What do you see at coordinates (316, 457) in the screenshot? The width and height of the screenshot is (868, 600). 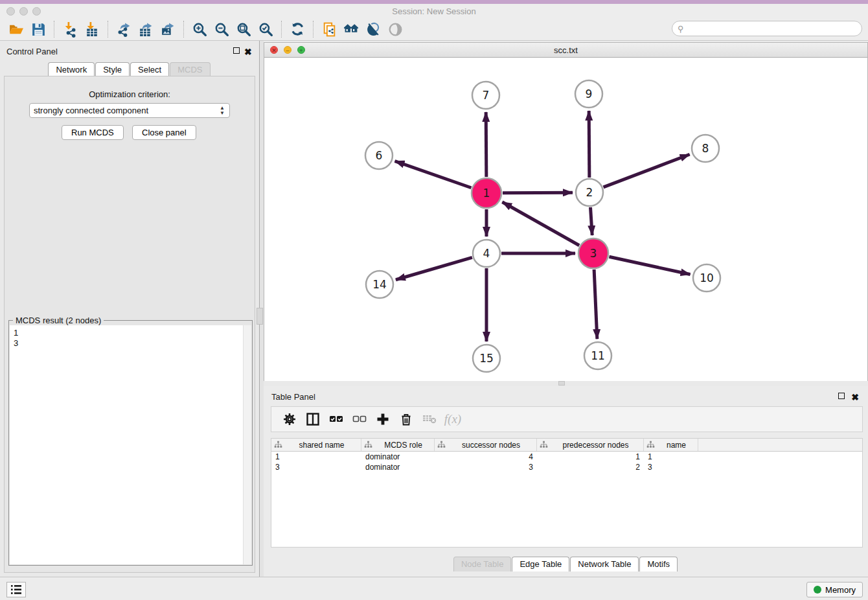 I see `table-cell: 1` at bounding box center [316, 457].